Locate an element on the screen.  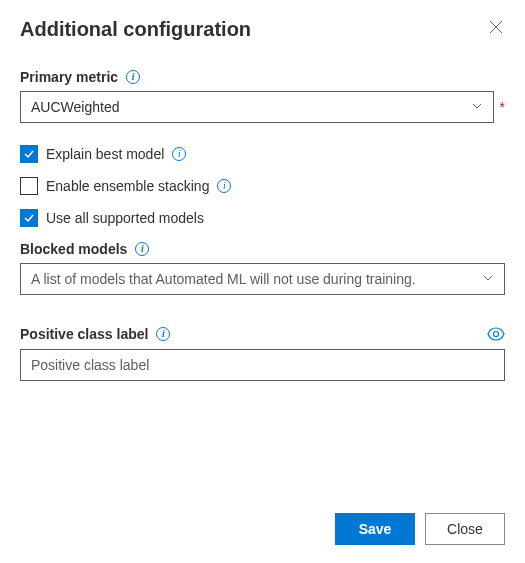
close-icon is located at coordinates (496, 28).